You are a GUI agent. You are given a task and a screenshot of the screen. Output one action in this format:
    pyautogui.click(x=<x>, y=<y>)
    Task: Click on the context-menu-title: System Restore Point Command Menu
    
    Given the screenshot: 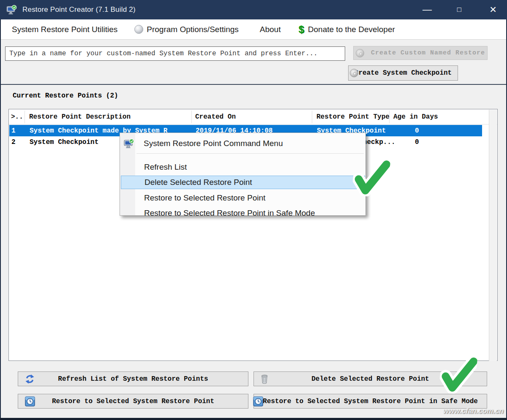 What is the action you would take?
    pyautogui.click(x=213, y=144)
    